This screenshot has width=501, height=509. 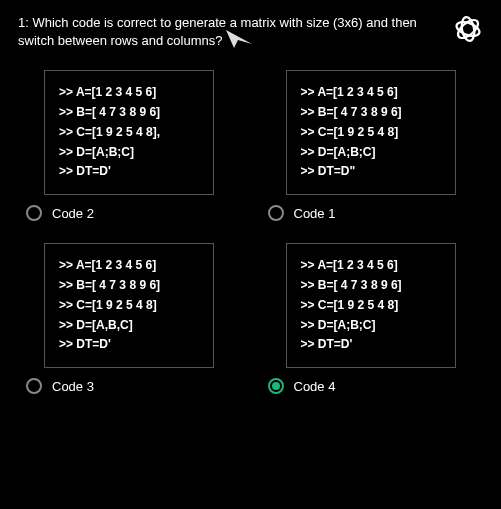 What do you see at coordinates (73, 386) in the screenshot?
I see `option-label: Code 3` at bounding box center [73, 386].